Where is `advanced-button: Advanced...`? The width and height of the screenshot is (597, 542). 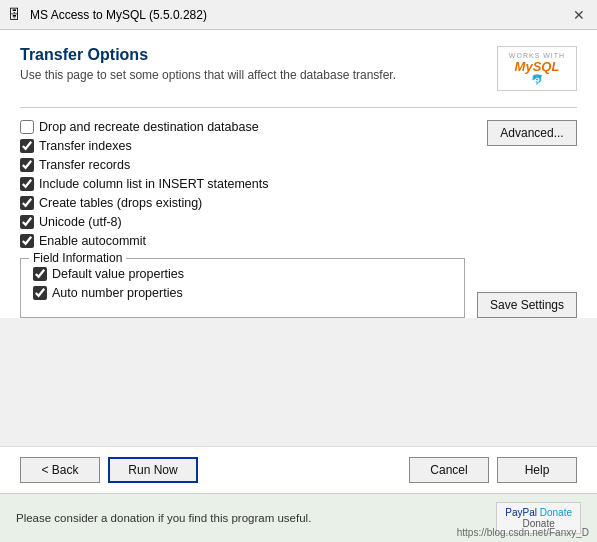 advanced-button: Advanced... is located at coordinates (532, 133).